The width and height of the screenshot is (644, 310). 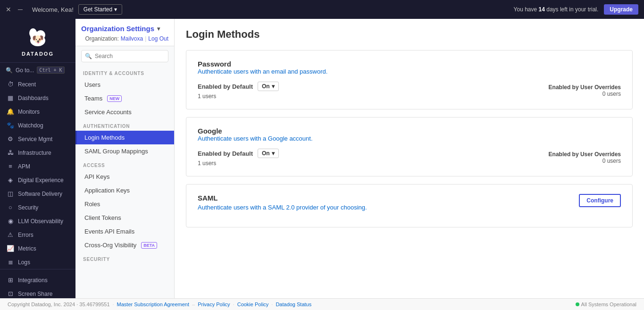 What do you see at coordinates (410, 139) in the screenshot?
I see `google-desc: Authenticate users with a Google account…` at bounding box center [410, 139].